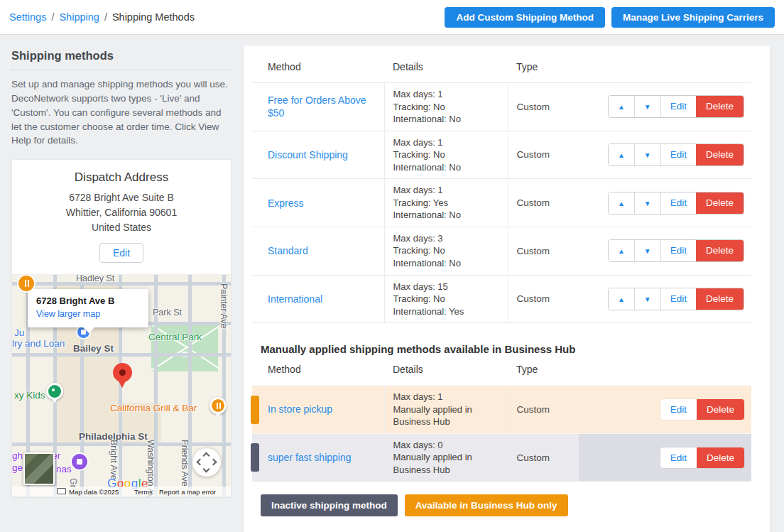 The height and width of the screenshot is (532, 784). What do you see at coordinates (310, 457) in the screenshot?
I see `method-link: super fast shipping` at bounding box center [310, 457].